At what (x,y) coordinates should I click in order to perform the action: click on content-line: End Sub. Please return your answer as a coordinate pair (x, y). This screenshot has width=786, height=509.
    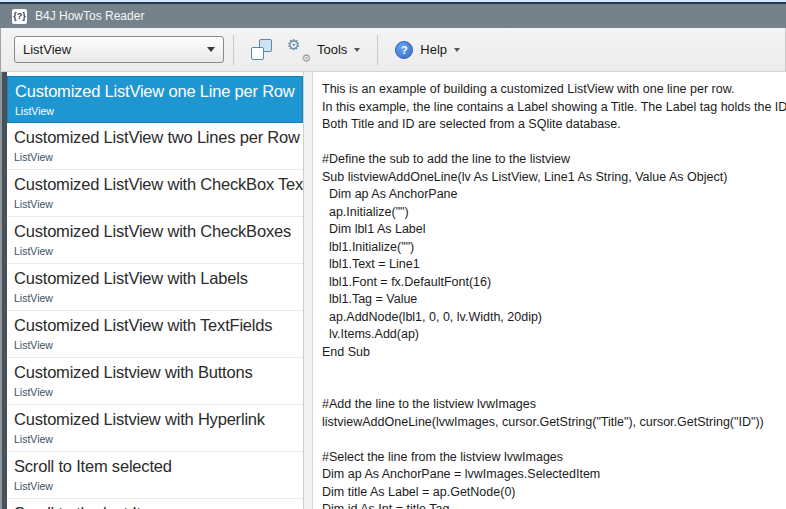
    Looking at the image, I should click on (551, 353).